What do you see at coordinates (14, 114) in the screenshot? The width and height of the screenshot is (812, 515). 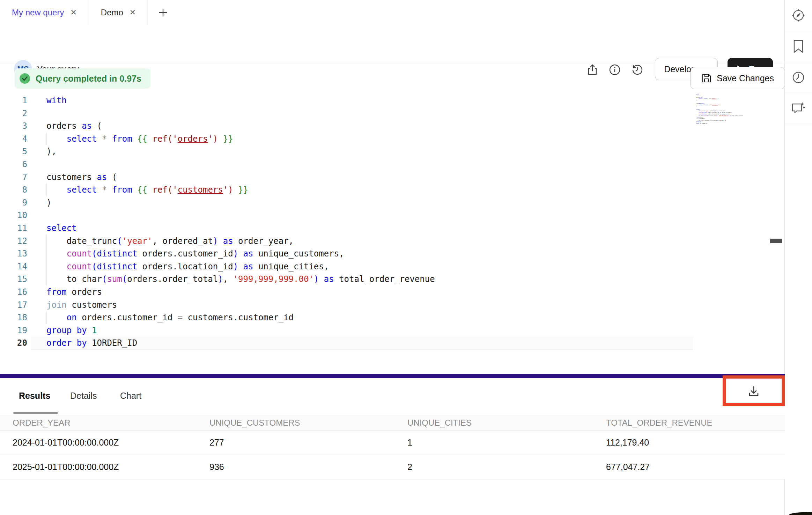 I see `line-number: 2` at bounding box center [14, 114].